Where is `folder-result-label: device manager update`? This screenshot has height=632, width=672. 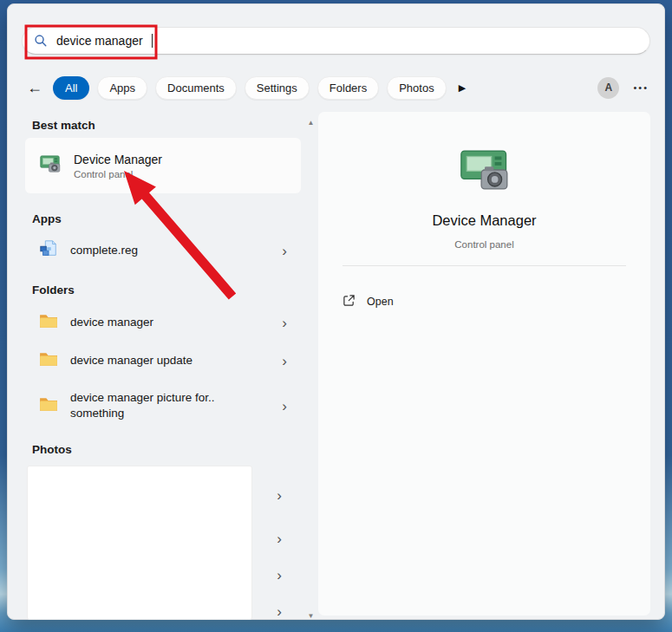 folder-result-label: device manager update is located at coordinates (132, 361).